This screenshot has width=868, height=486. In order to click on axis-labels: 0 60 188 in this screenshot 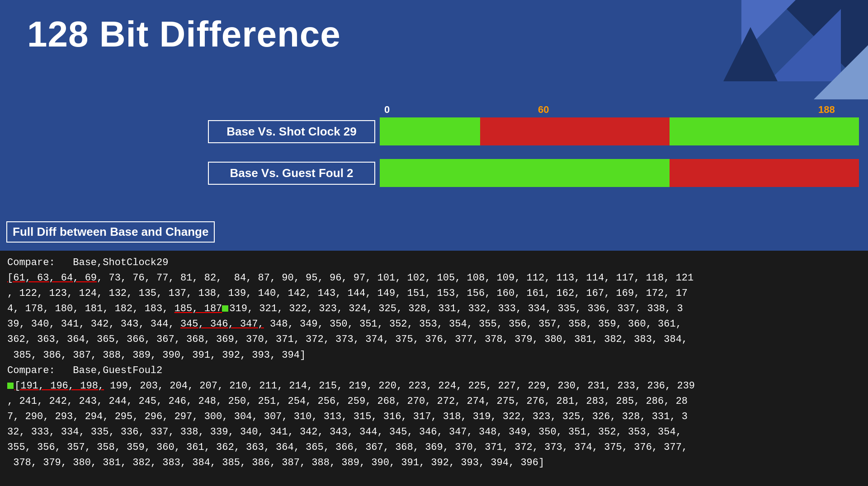, I will do `click(622, 111)`.